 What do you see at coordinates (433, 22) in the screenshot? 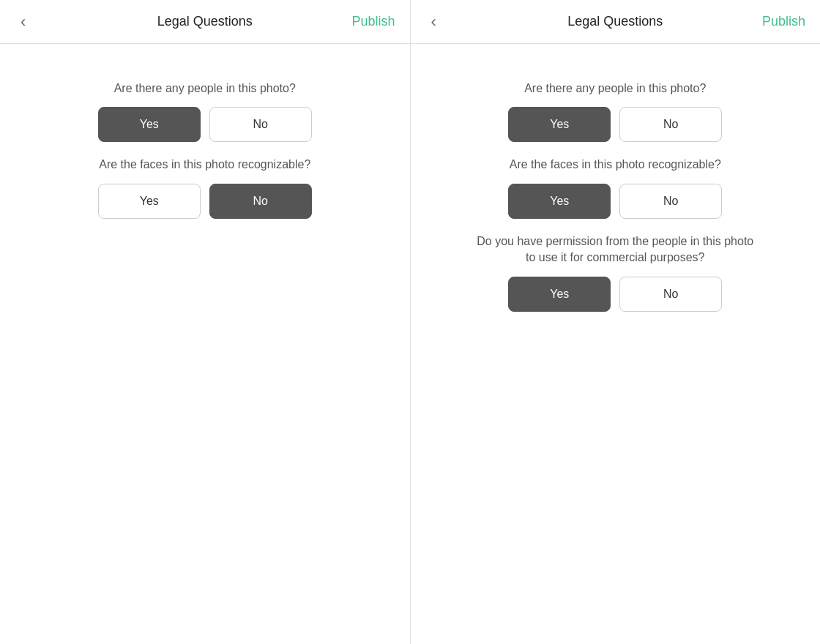
I see `panel-2-back-button: ‹` at bounding box center [433, 22].